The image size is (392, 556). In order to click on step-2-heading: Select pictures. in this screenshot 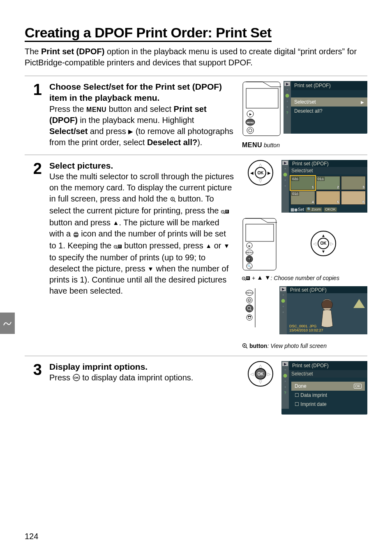, I will do `click(142, 165)`.